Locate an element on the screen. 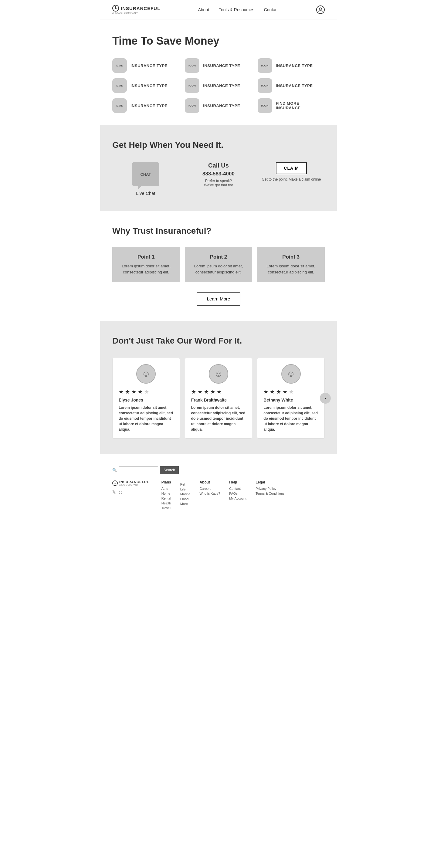  footer-top: 🔍 Search is located at coordinates (218, 470).